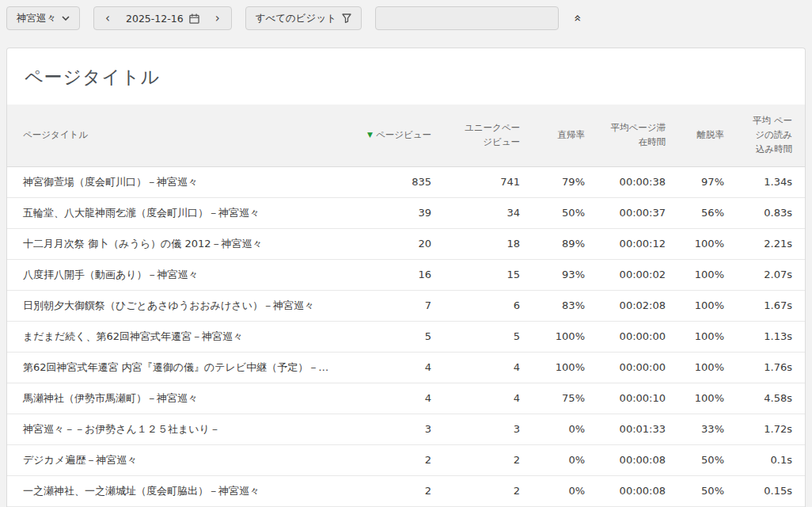 Image resolution: width=812 pixels, height=507 pixels. What do you see at coordinates (397, 182) in the screenshot?
I see `pageviews-cell: 835` at bounding box center [397, 182].